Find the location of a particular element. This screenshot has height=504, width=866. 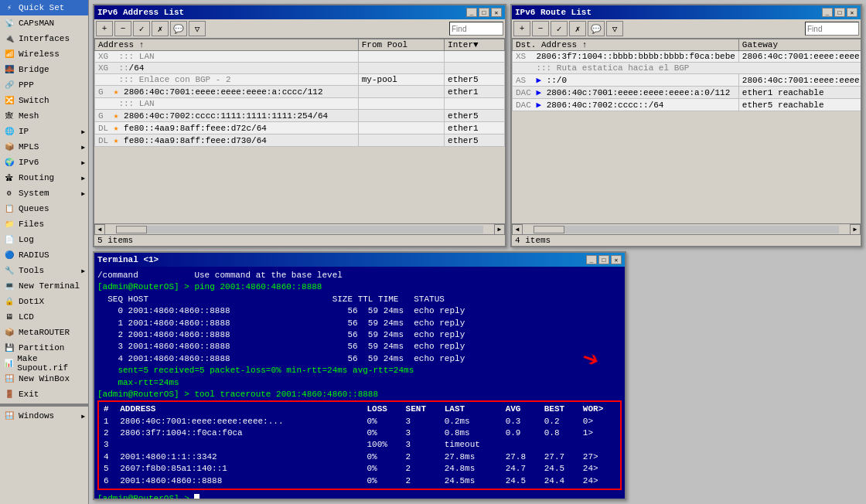

sidebar-item-interfaces: 🔌 Interfaces is located at coordinates (44, 39).